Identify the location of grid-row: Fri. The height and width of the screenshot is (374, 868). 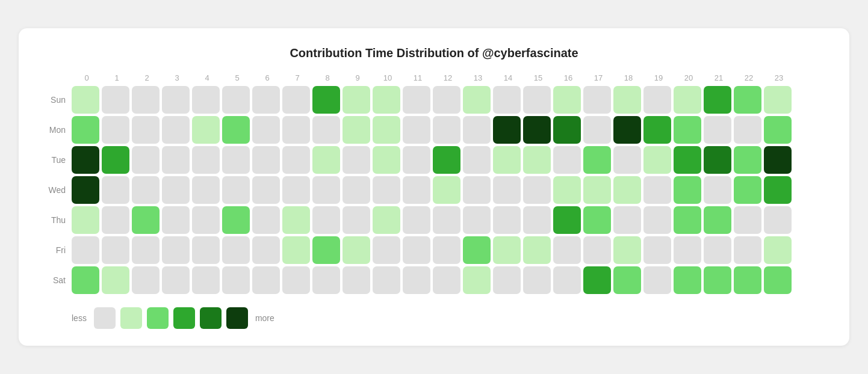
(434, 250).